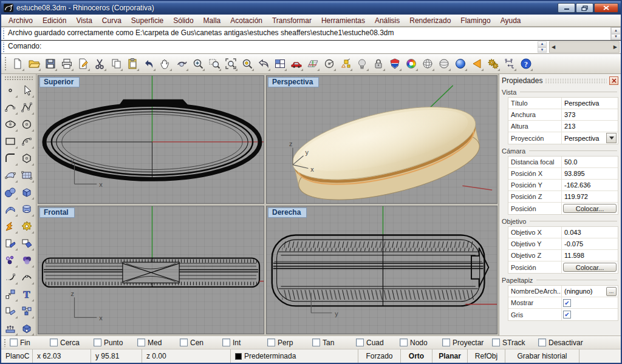 This screenshot has width=622, height=364. What do you see at coordinates (11, 311) in the screenshot?
I see `sidetool-copy-object-button` at bounding box center [11, 311].